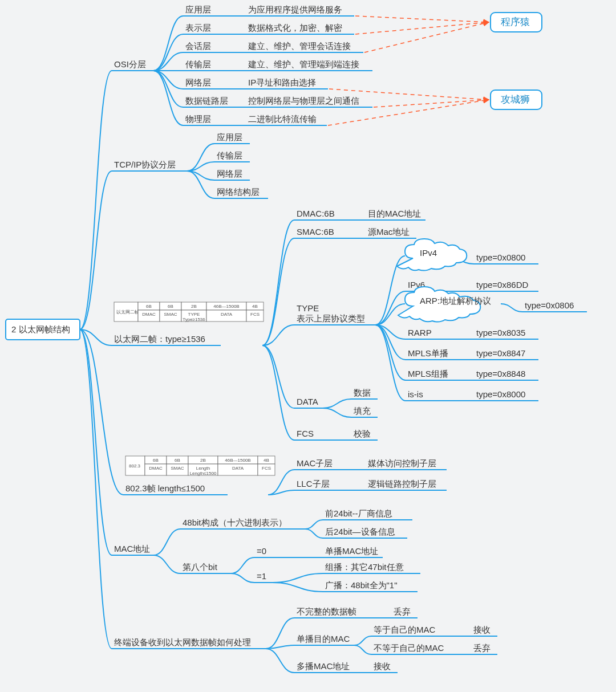 The width and height of the screenshot is (616, 692). I want to click on smac-d-label: 源Mac地址, so click(389, 231).